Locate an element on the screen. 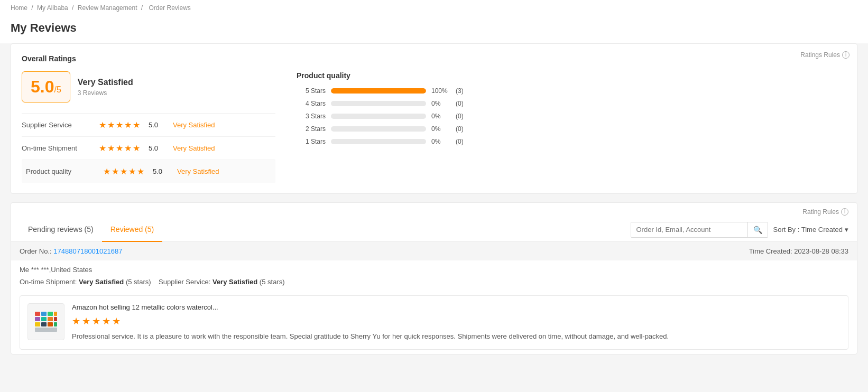  overall-ratings-title: Overall Ratings is located at coordinates (434, 59).